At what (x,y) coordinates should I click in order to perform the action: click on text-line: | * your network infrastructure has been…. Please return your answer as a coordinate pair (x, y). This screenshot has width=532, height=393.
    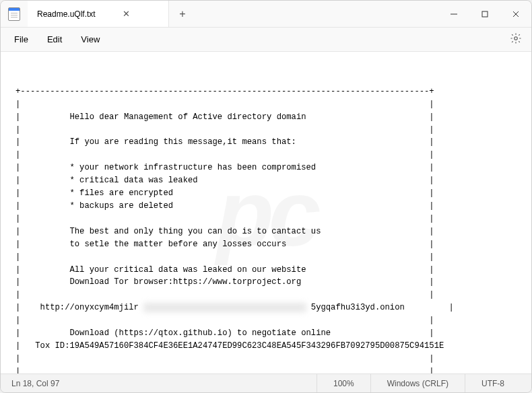
    Looking at the image, I should click on (225, 168).